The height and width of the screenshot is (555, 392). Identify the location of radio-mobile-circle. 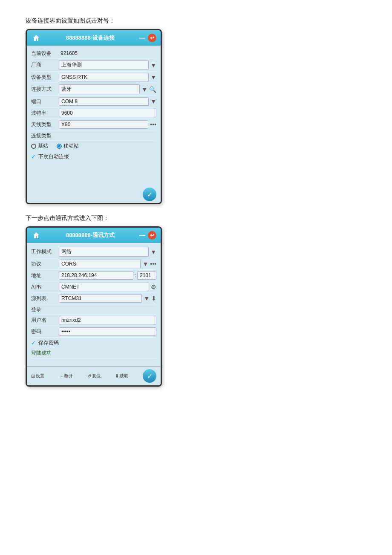
(59, 146).